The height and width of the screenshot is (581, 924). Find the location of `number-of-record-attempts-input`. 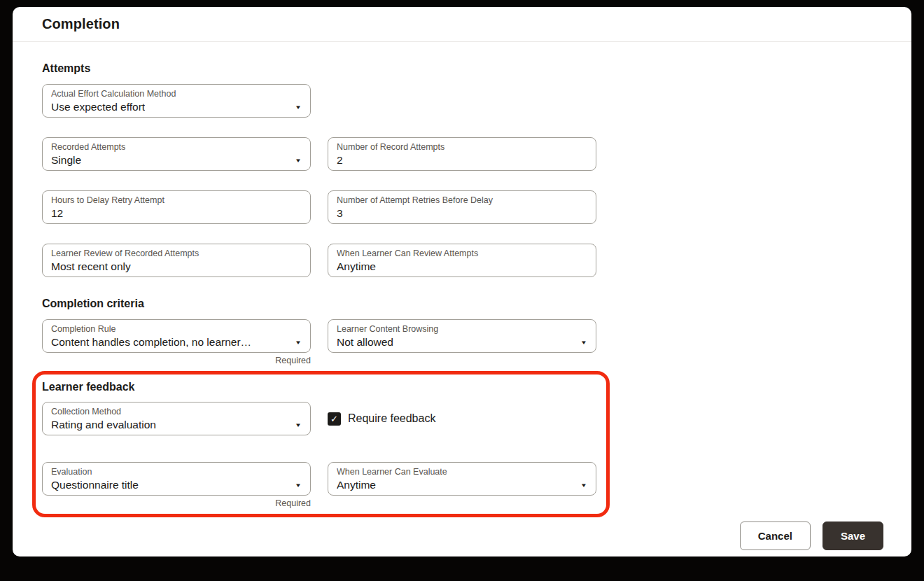

number-of-record-attempts-input is located at coordinates (462, 160).